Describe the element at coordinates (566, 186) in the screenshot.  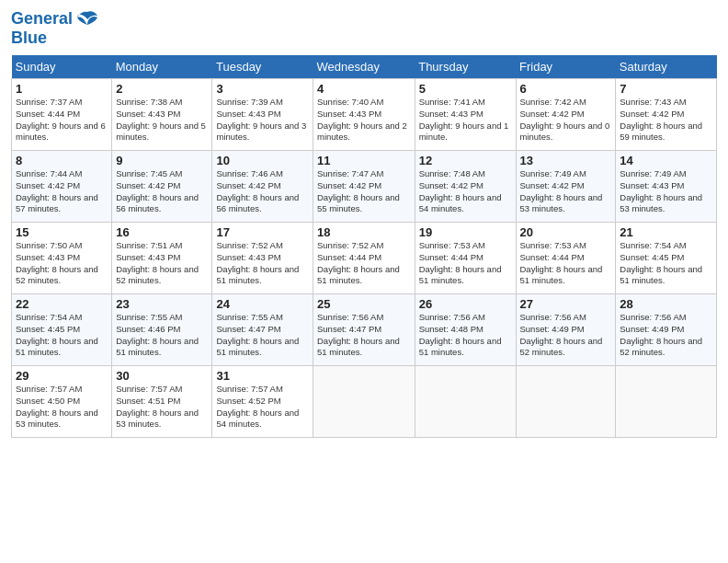
I see `calendar-day-13: 13Sunrise: 7:49 AMSunset: 4:42 PMDayligh…` at that location.